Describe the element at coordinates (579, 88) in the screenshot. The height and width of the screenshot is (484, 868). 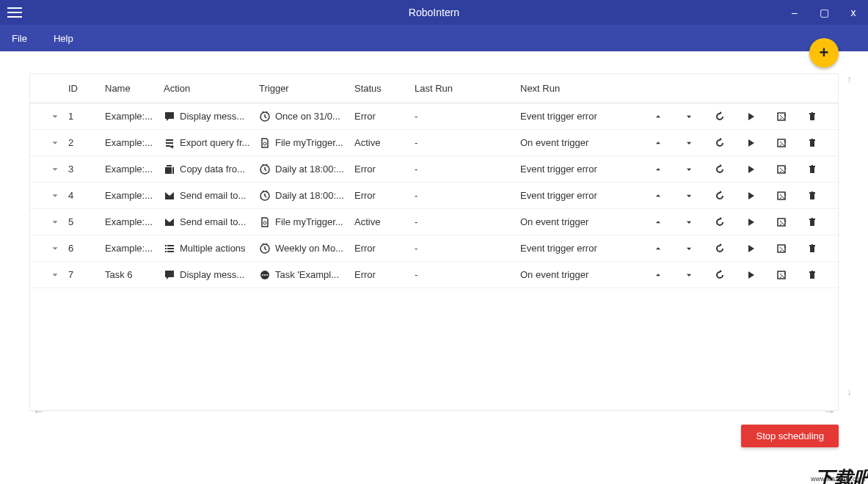
I see `header-nextrun: Next Run` at that location.